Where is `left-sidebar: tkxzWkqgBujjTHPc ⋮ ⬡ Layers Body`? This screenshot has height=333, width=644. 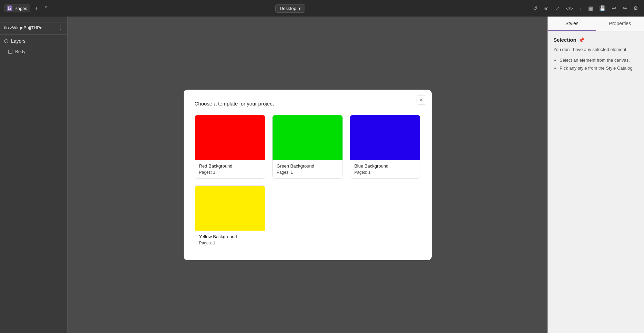
left-sidebar: tkxzWkqgBujjTHPc ⋮ ⬡ Layers Body is located at coordinates (34, 175).